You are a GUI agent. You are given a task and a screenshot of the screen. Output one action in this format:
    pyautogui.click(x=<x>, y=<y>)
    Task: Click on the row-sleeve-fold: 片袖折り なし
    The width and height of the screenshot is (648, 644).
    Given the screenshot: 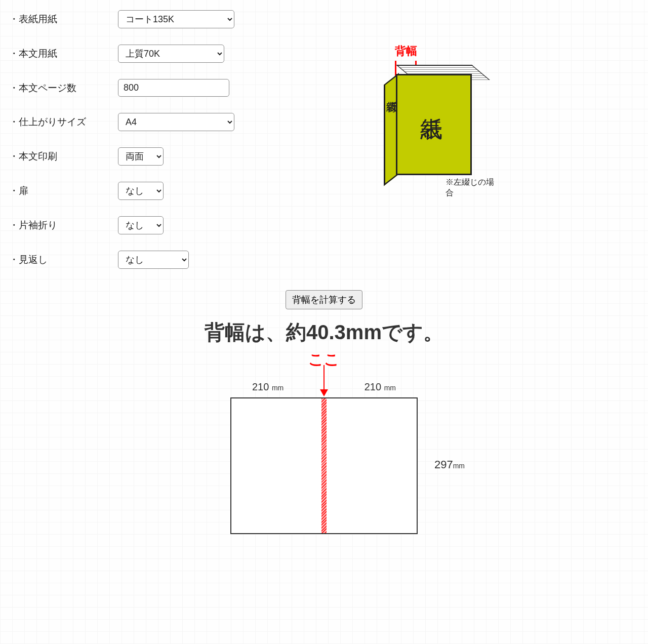 What is the action you would take?
    pyautogui.click(x=169, y=225)
    